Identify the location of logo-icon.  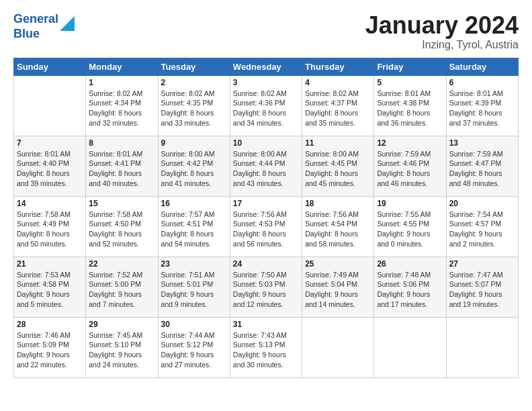
(67, 24).